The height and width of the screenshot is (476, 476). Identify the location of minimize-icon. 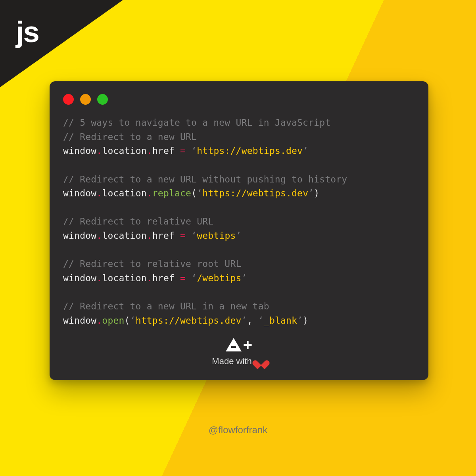
(86, 99).